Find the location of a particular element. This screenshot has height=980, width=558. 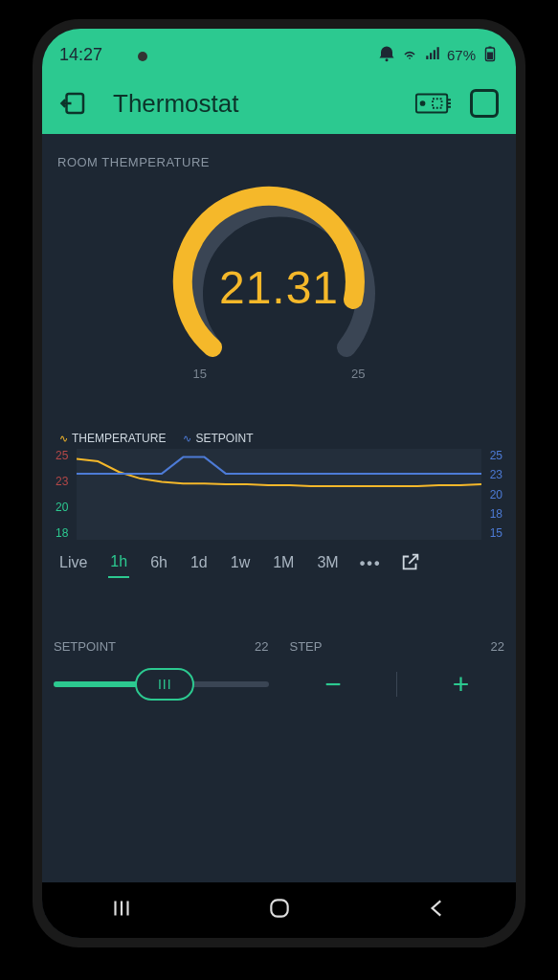

legend-temperature: ∿ THEMPERATURE is located at coordinates (113, 438).